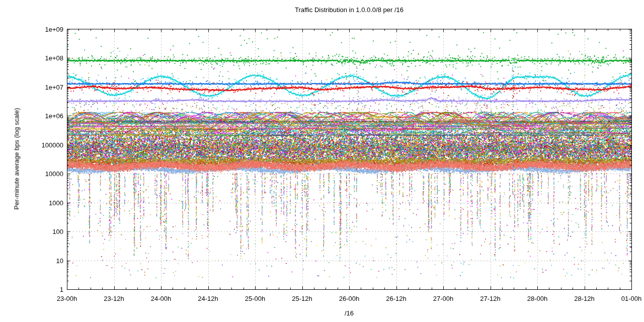 The image size is (644, 322). Describe the element at coordinates (349, 313) in the screenshot. I see `x-axis-label: /16` at that location.